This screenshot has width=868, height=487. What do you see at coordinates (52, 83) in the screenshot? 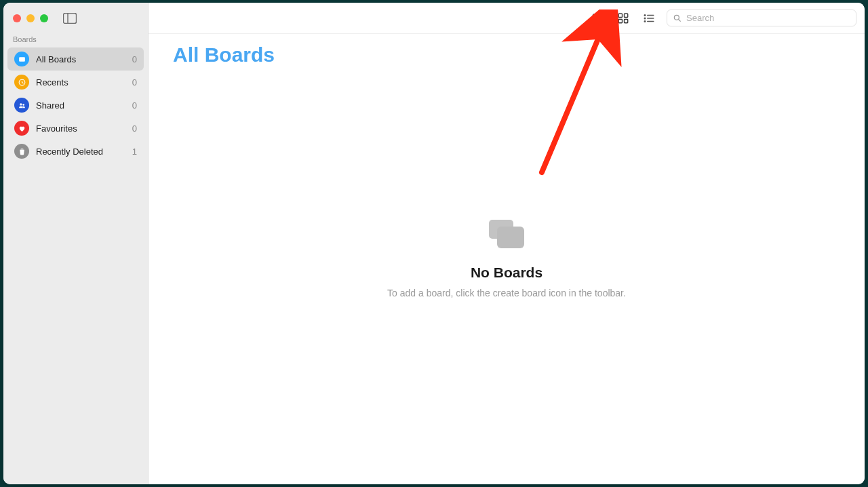
I see `sidebar-item-label: Recents` at bounding box center [52, 83].